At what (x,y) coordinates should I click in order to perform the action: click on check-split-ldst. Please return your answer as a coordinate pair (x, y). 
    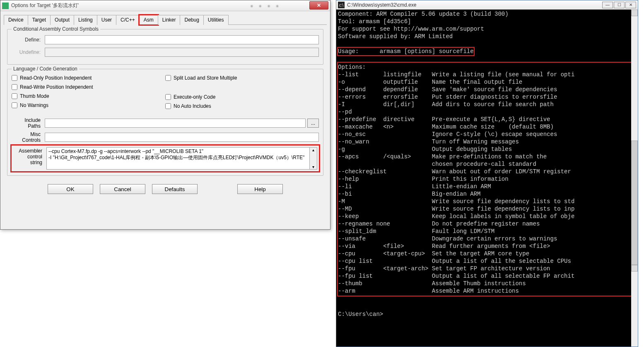
    Looking at the image, I should click on (168, 78).